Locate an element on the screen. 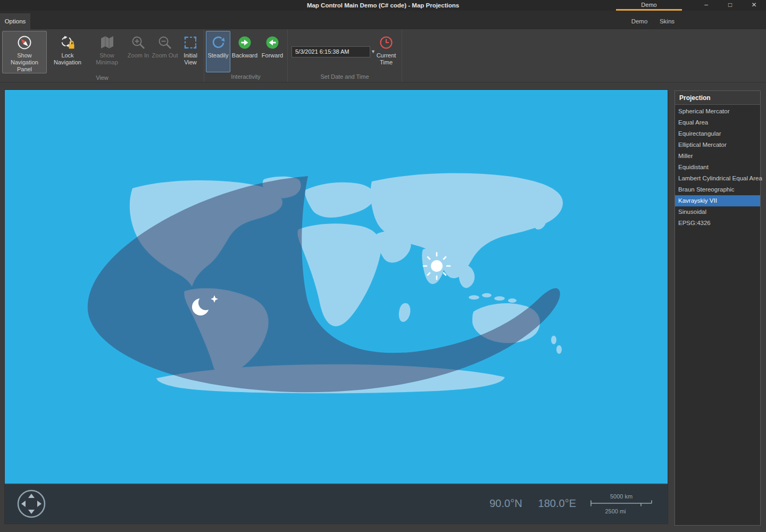 The height and width of the screenshot is (532, 766). ribbon-group-set-date-time: ▼ Current Time Set Date and Time is located at coordinates (345, 55).